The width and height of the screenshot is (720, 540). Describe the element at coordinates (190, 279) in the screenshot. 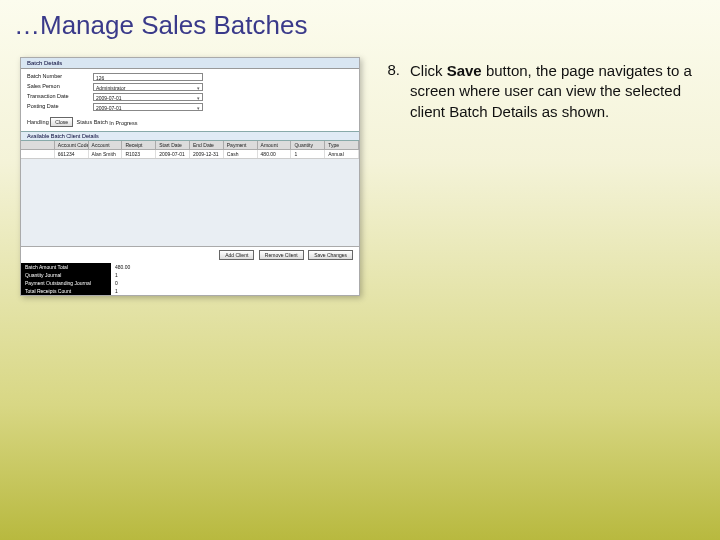

I see `summary-block: Batch Amount Total 480.00 Quantity Journ…` at that location.